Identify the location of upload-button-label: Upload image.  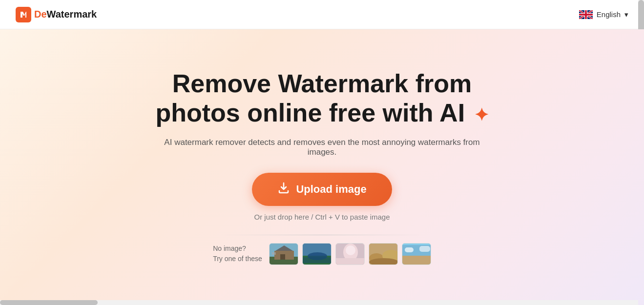
(331, 189).